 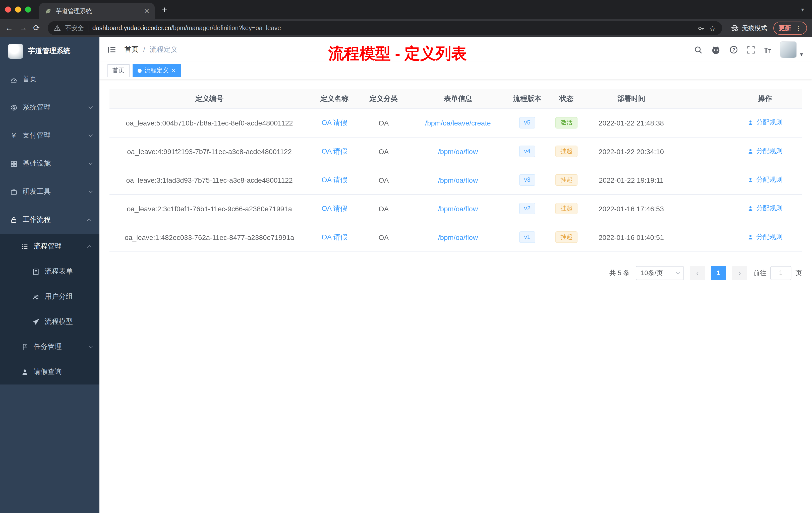 I want to click on next-page-button: ›, so click(x=740, y=273).